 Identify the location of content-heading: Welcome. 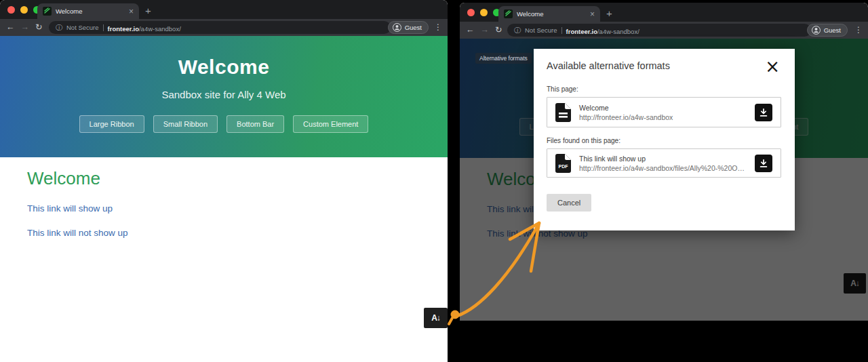
(237, 179).